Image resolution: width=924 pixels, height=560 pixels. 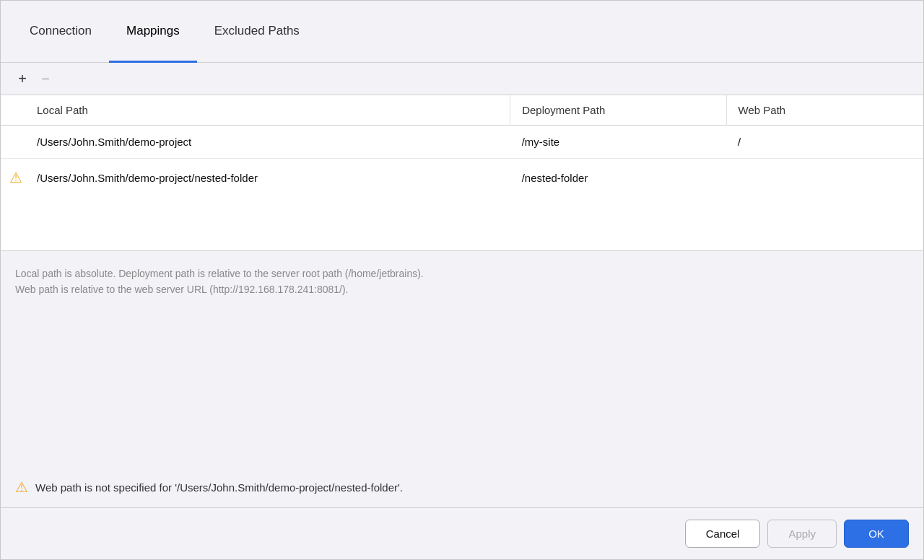 What do you see at coordinates (268, 110) in the screenshot?
I see `column-header-local-path: Local Path` at bounding box center [268, 110].